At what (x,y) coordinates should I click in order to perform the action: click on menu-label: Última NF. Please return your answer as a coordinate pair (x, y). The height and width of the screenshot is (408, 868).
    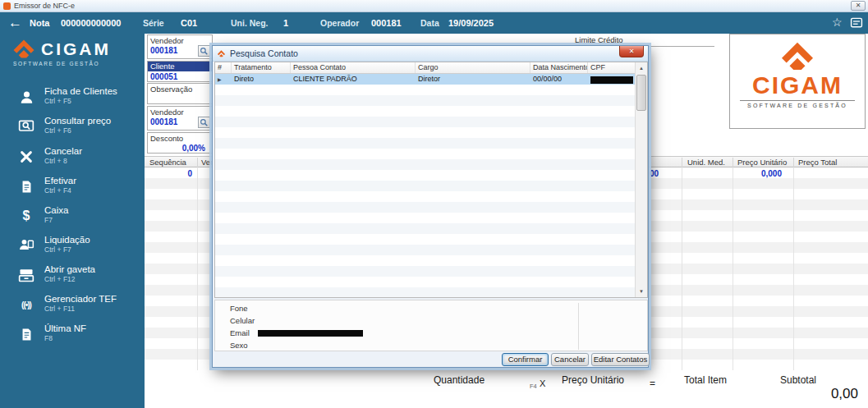
    Looking at the image, I should click on (93, 328).